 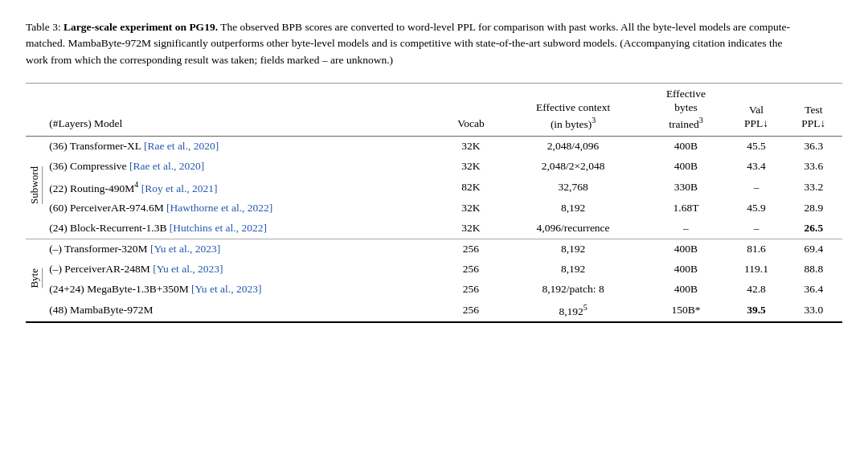 I want to click on cell-model: (–) Transformer-320M [Yu et al., 2023], so click(x=242, y=249).